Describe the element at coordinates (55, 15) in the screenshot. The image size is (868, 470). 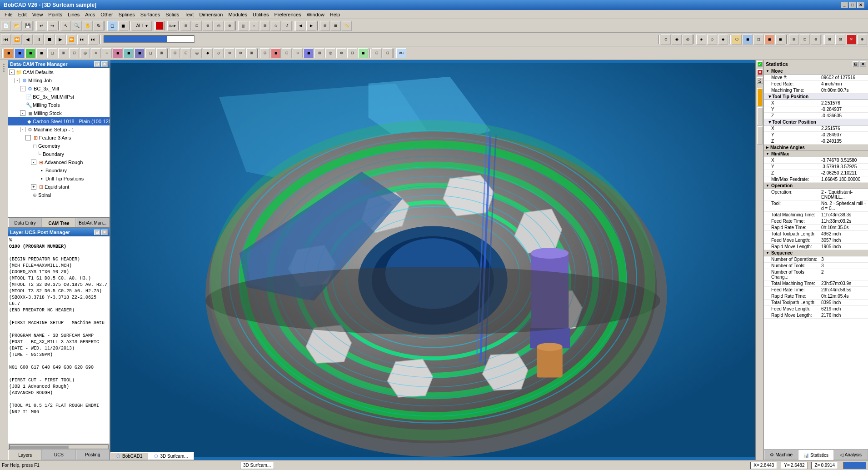
I see `menu-points: Points` at that location.